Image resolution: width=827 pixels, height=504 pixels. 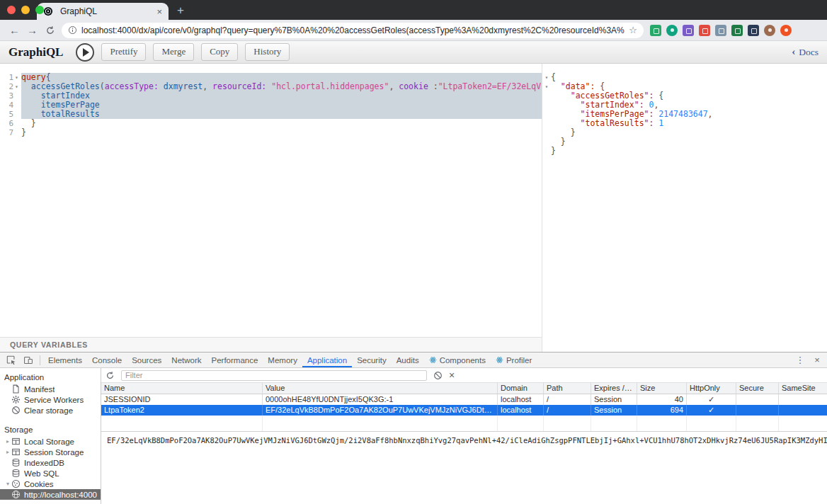 What do you see at coordinates (712, 388) in the screenshot?
I see `column-header-httponly: HttpOnly` at bounding box center [712, 388].